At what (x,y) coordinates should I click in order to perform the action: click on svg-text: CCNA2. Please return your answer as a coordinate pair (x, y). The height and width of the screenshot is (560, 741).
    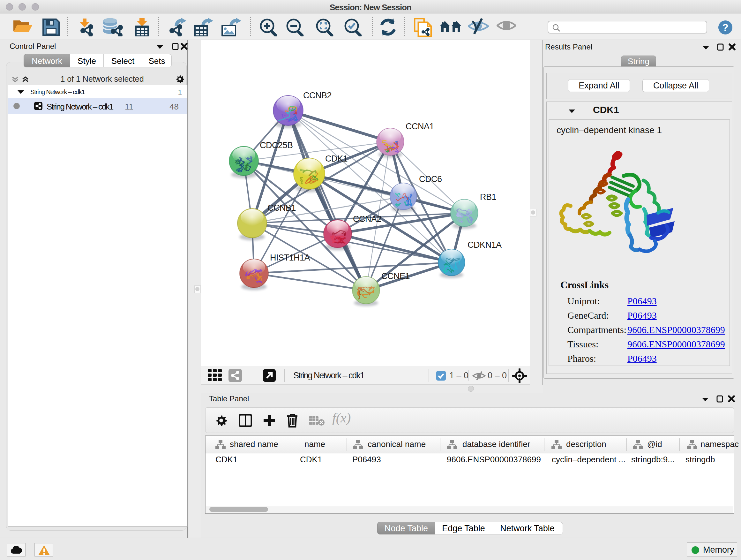
    Looking at the image, I should click on (367, 219).